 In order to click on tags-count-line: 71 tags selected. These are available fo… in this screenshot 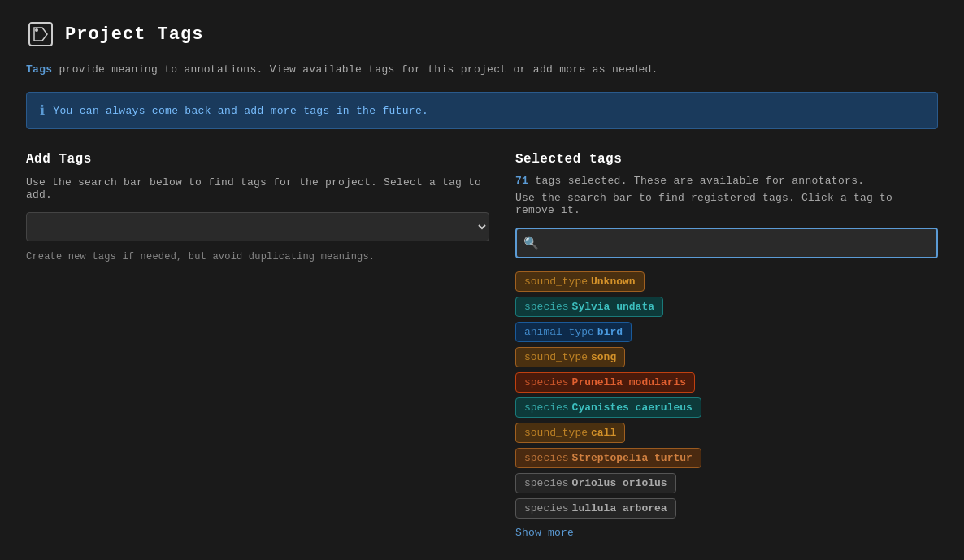, I will do `click(727, 180)`.